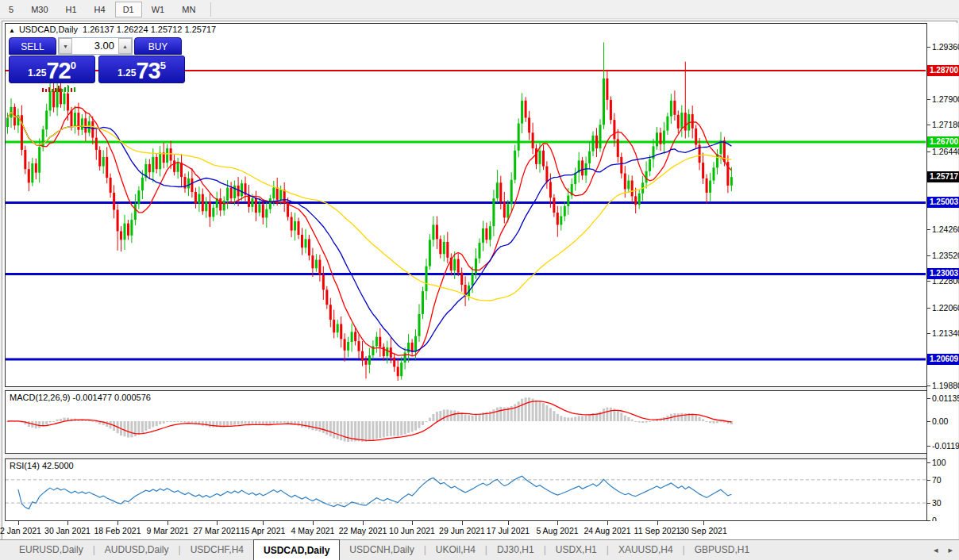 The height and width of the screenshot is (560, 959). Describe the element at coordinates (12, 30) in the screenshot. I see `collapse-arrow-icon: ▲` at that location.